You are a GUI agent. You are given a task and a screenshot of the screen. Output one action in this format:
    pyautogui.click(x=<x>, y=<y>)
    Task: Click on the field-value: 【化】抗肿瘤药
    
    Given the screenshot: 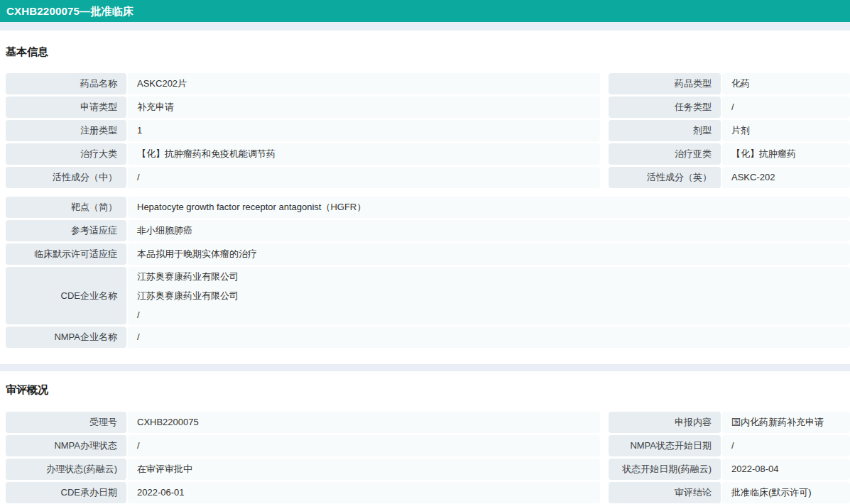 What is the action you would take?
    pyautogui.click(x=786, y=154)
    